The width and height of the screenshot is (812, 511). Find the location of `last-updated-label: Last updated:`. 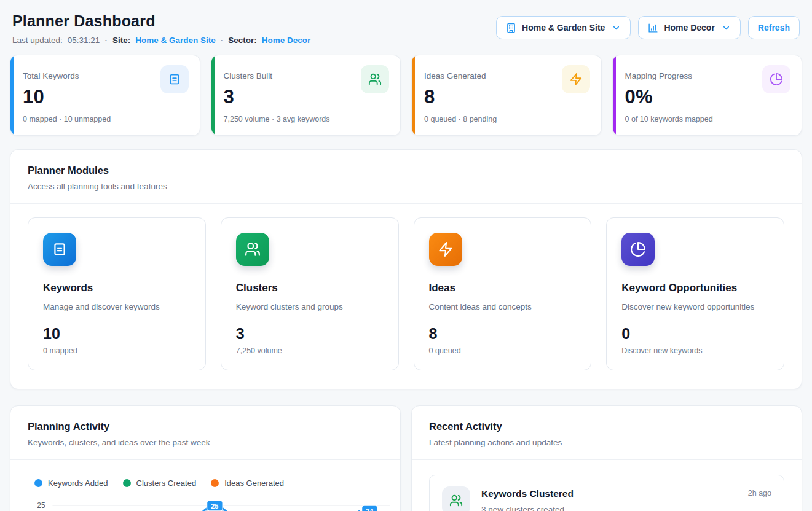

last-updated-label: Last updated: is located at coordinates (37, 41).